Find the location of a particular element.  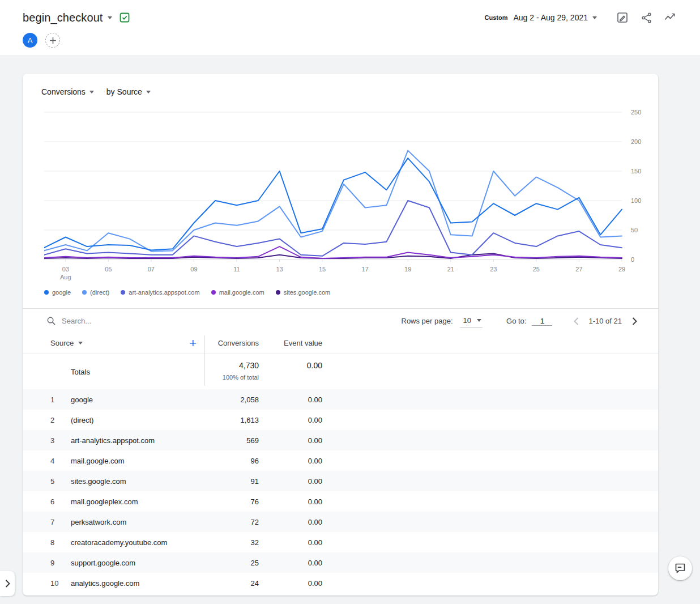

legend-item: google is located at coordinates (58, 292).